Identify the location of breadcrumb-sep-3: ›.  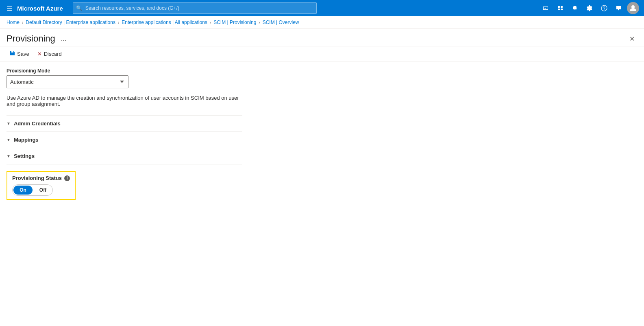
(211, 23).